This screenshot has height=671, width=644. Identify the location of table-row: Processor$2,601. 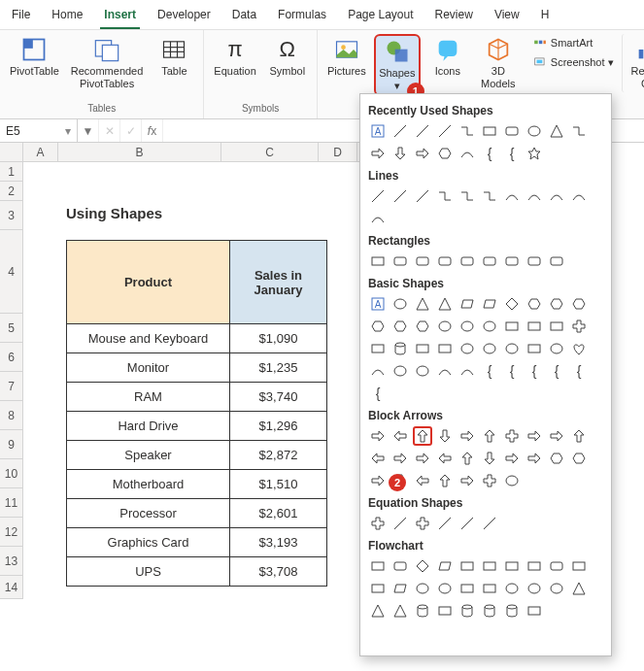
(197, 514).